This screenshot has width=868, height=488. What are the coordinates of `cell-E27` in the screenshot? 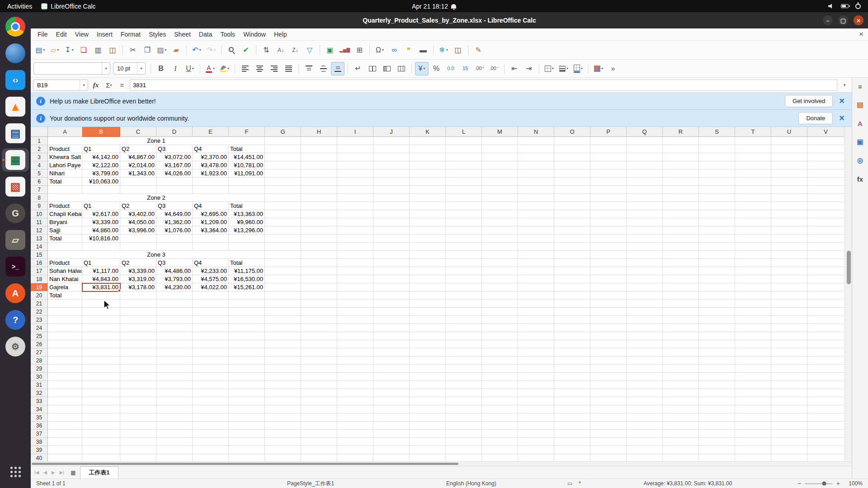 It's located at (211, 352).